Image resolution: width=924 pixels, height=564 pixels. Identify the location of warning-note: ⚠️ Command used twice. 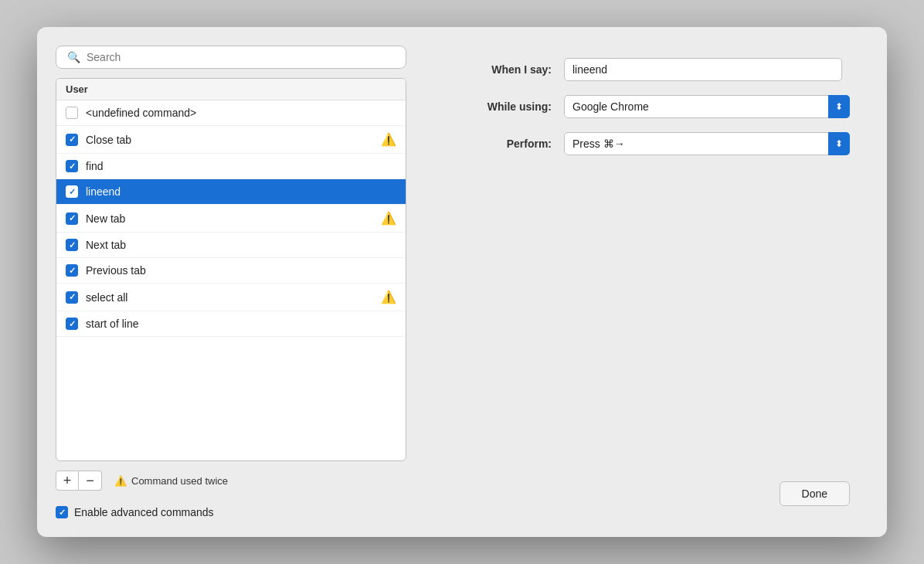
(172, 481).